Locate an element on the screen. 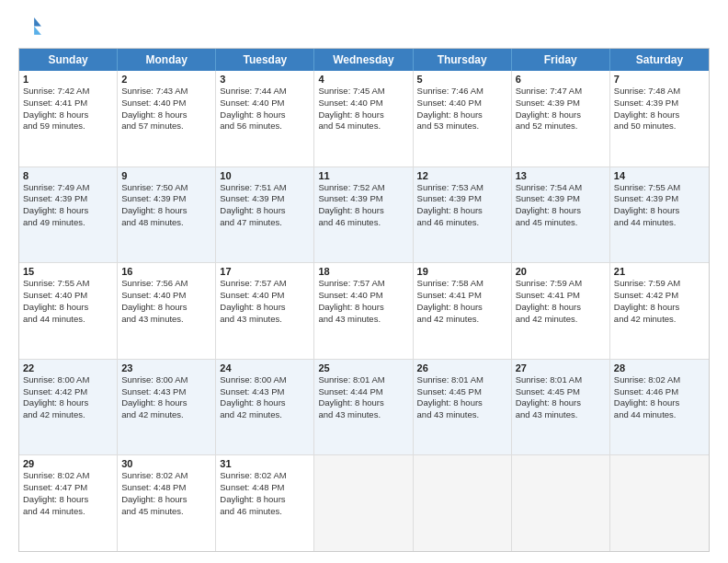 The height and width of the screenshot is (563, 728). cell-line: and 57 minutes. is located at coordinates (166, 127).